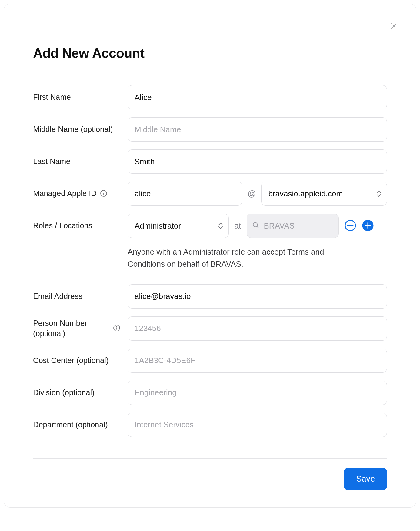 Image resolution: width=420 pixels, height=531 pixels. What do you see at coordinates (178, 226) in the screenshot?
I see `role-select: Administrator` at bounding box center [178, 226].